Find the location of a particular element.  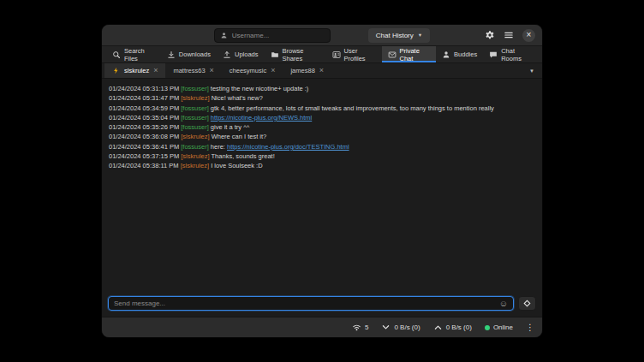

tab-label: Chat Rooms is located at coordinates (516, 55).